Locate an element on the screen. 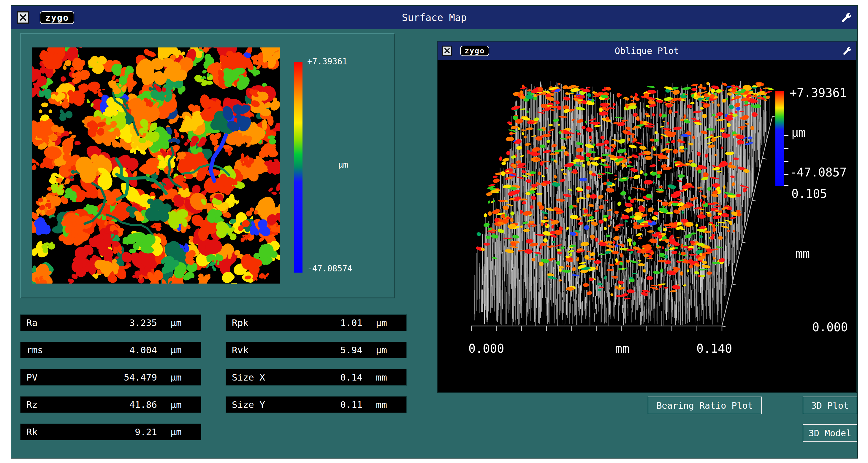 This screenshot has height=463, width=868. measurement-value: 4.004 is located at coordinates (119, 350).